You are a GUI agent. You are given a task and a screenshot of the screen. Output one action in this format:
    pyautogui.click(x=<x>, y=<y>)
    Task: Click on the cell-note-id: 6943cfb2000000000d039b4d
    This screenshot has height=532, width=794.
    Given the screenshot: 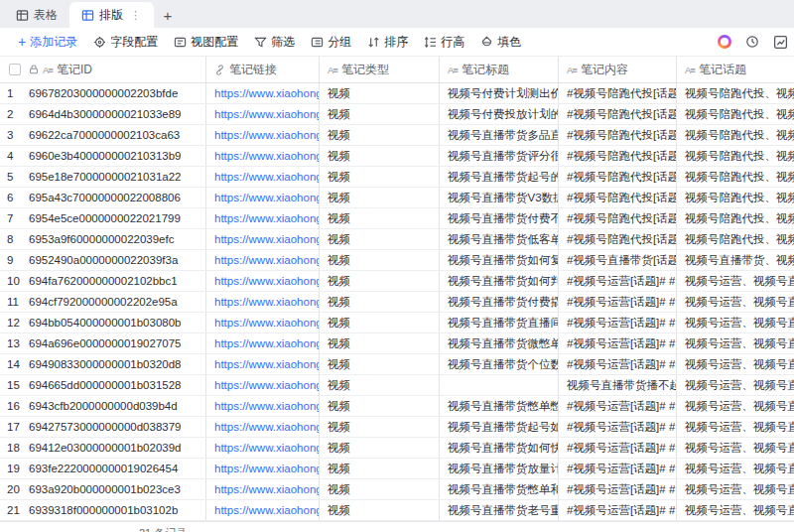 What is the action you would take?
    pyautogui.click(x=117, y=406)
    